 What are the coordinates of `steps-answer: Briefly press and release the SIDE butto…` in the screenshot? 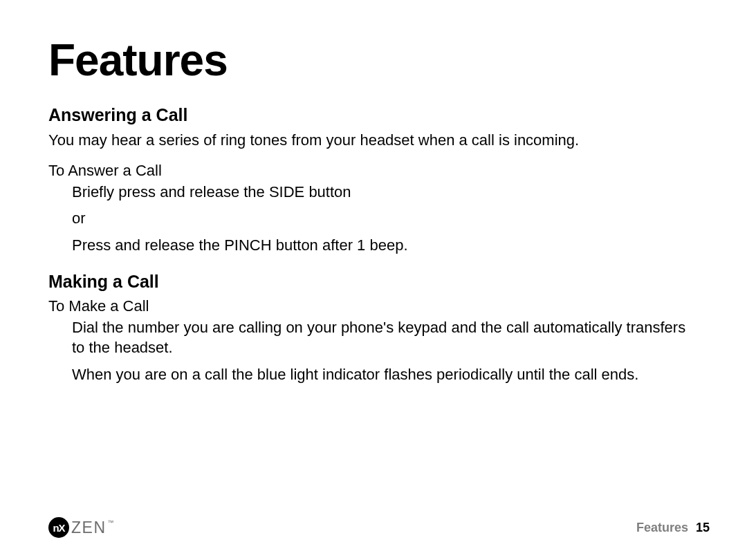 It's located at (385, 219).